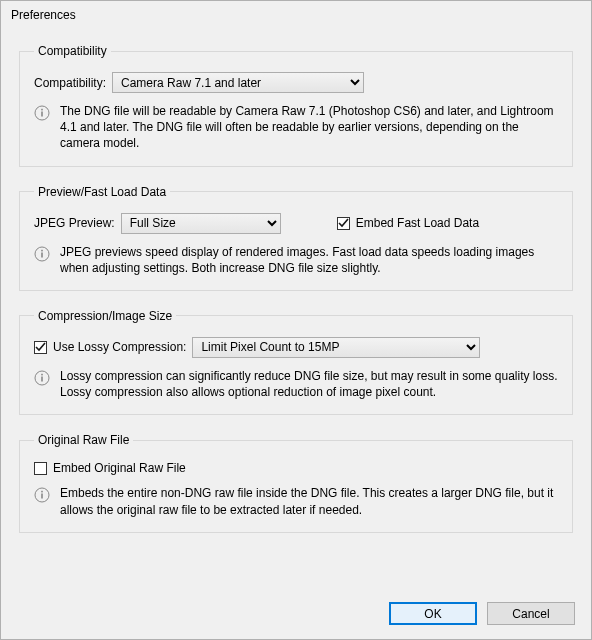  I want to click on group-compression-legend: Compression/Image Size, so click(105, 316).